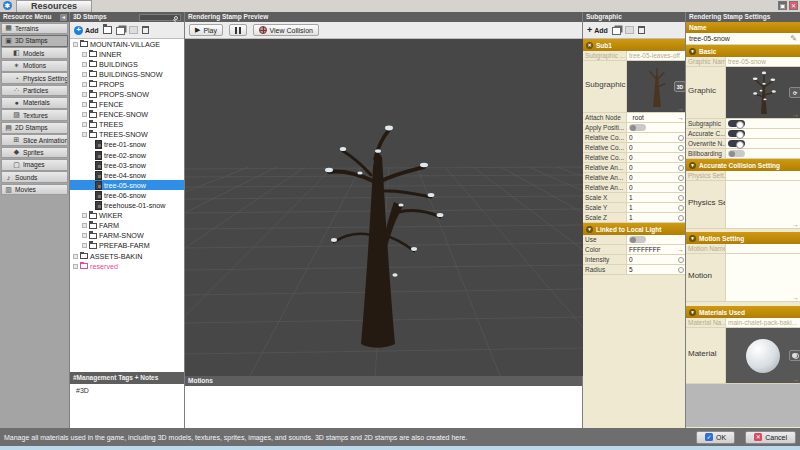 This screenshot has width=800, height=450. What do you see at coordinates (634, 270) in the screenshot?
I see `property-row: Radius 5 →` at bounding box center [634, 270].